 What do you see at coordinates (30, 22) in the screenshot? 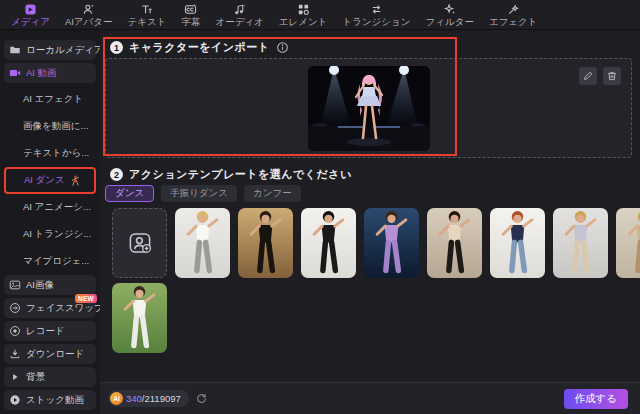
I see `toolbar-tab-label: メディア` at bounding box center [30, 22].